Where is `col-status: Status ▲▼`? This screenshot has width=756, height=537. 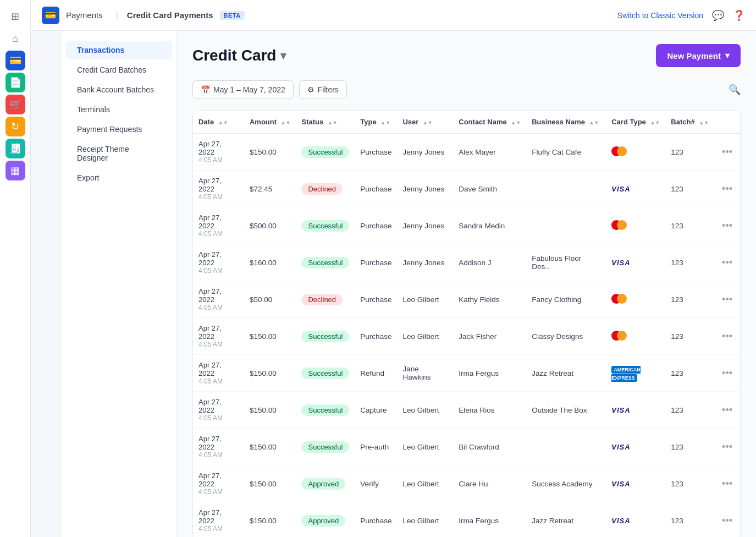
col-status: Status ▲▼ is located at coordinates (325, 122).